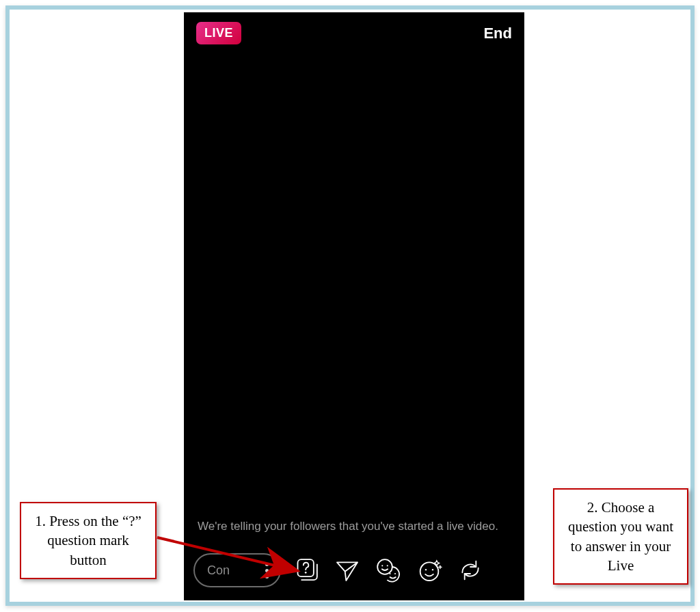 The width and height of the screenshot is (700, 612). What do you see at coordinates (388, 570) in the screenshot?
I see `invite-guest-button` at bounding box center [388, 570].